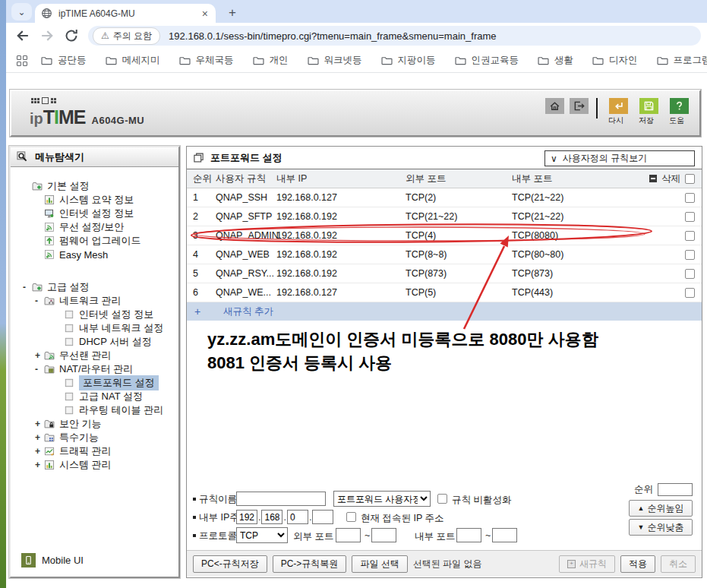 The image size is (707, 588). I want to click on sidebar-item: 시스템 요약 정보, so click(96, 200).